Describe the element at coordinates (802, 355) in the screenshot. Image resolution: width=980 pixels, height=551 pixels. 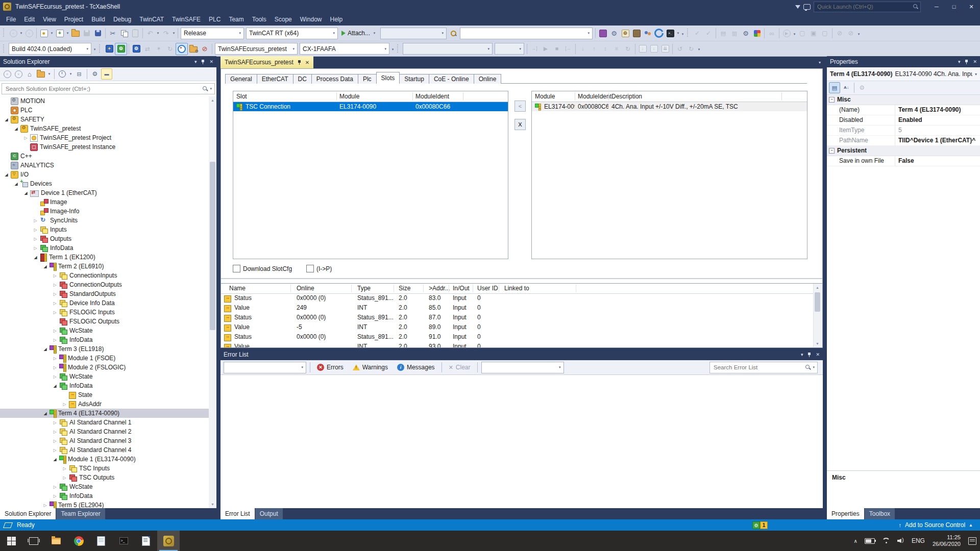
I see `window-position-icon: ▾` at that location.